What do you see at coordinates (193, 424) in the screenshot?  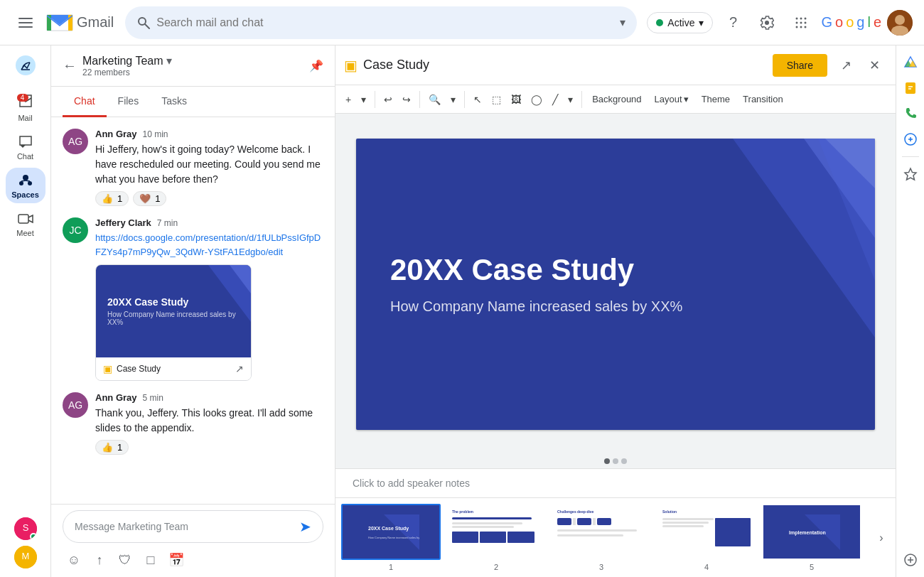 I see `message-item-3: AG Ann Gray 5 min Thank you, Jeffery. Th…` at bounding box center [193, 424].